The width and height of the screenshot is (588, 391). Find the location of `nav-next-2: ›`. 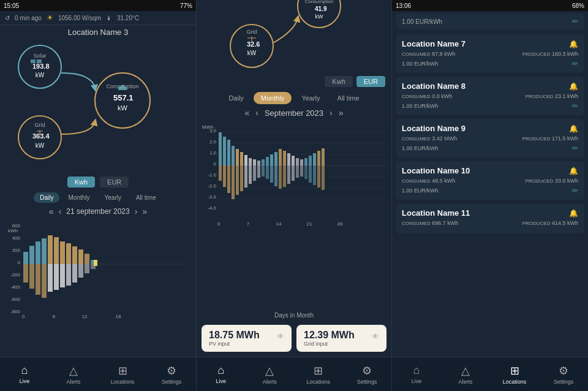

nav-next-2: › is located at coordinates (331, 113).